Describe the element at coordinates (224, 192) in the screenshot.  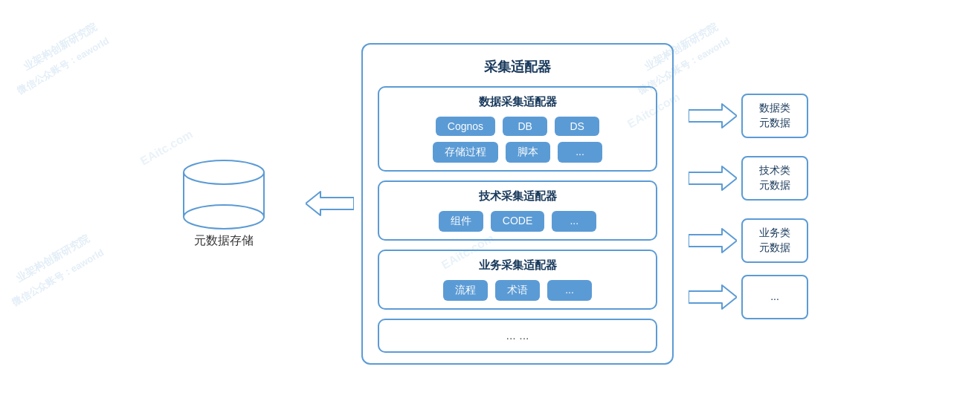
I see `cylinder-icon` at that location.